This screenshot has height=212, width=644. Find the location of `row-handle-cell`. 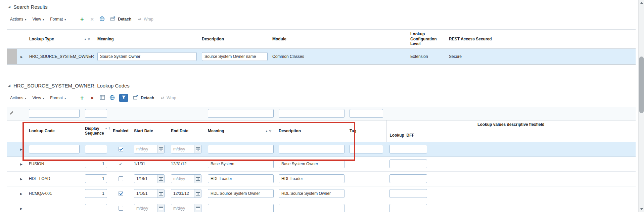

row-handle-cell is located at coordinates (12, 57).